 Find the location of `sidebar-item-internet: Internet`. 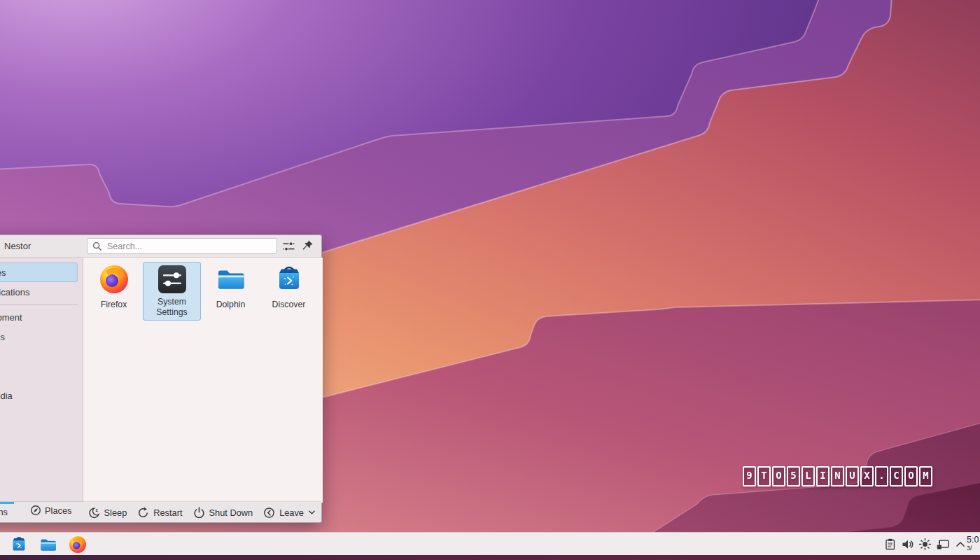

sidebar-item-internet: Internet is located at coordinates (39, 376).